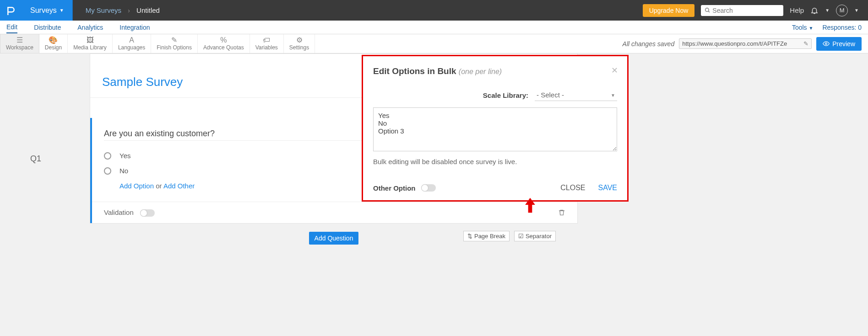 This screenshot has height=336, width=868. Describe the element at coordinates (742, 44) in the screenshot. I see `survey-url-input` at that location.